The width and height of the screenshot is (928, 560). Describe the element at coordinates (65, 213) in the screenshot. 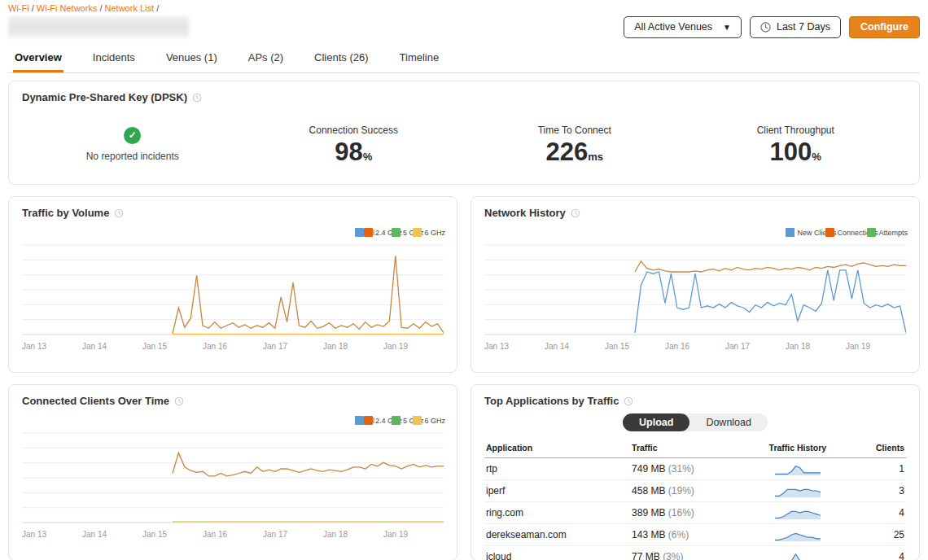

I see `traffic-panel-title: Traffic by Volume` at that location.